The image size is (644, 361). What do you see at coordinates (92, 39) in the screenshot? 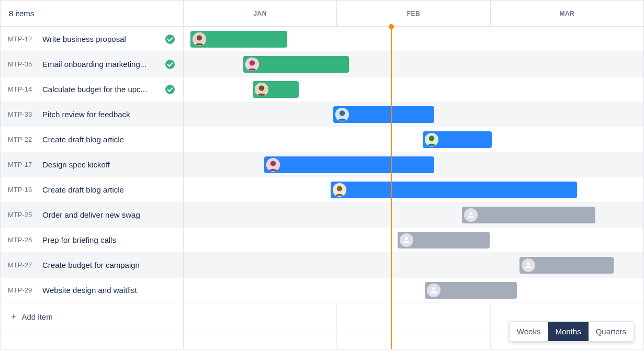
I see `task-row: MTP-12Write business proposal` at bounding box center [92, 39].